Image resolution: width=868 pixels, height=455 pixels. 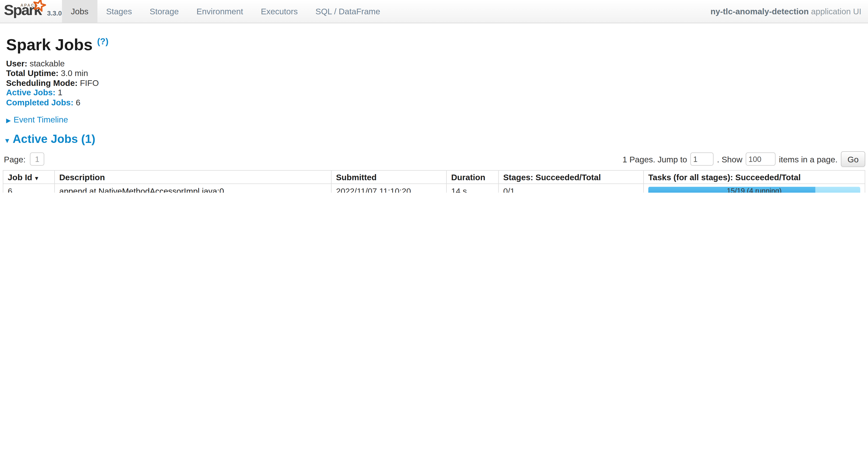 What do you see at coordinates (119, 11) in the screenshot?
I see `tab-stages: Stages` at bounding box center [119, 11].